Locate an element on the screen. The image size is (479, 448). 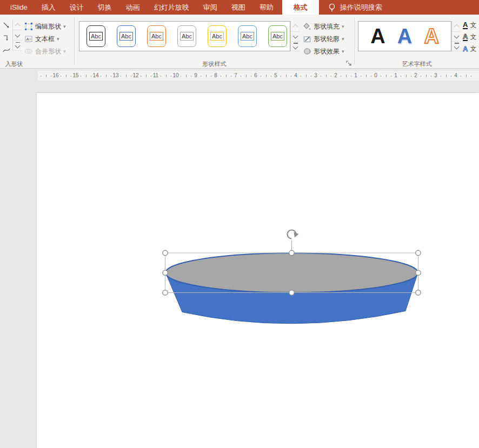
chevron-down-icon: ▾ is located at coordinates (58, 39).